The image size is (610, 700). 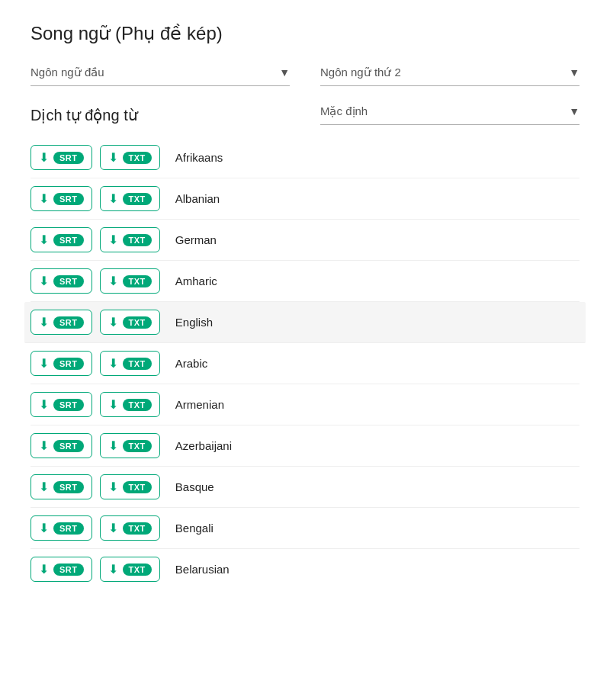 What do you see at coordinates (113, 486) in the screenshot?
I see `download-icon-txt-8: ⬇` at bounding box center [113, 486].